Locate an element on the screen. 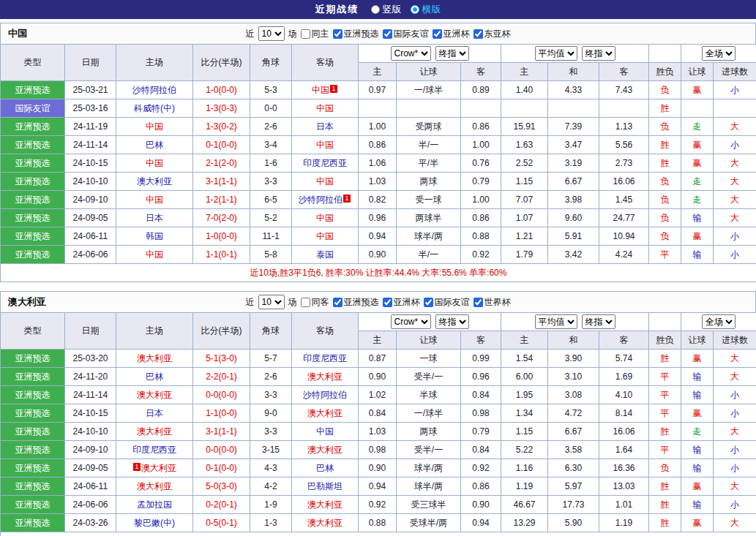 This screenshot has width=756, height=536. away-team-link: 巴勒斯坦 is located at coordinates (325, 486).